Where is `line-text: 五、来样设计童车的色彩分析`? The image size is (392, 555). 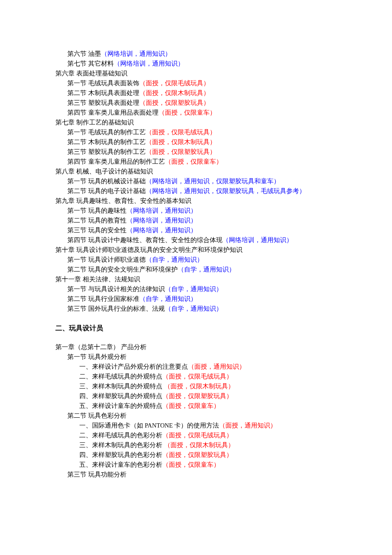 line-text: 五、来样设计童车的色彩分析 is located at coordinates (121, 465).